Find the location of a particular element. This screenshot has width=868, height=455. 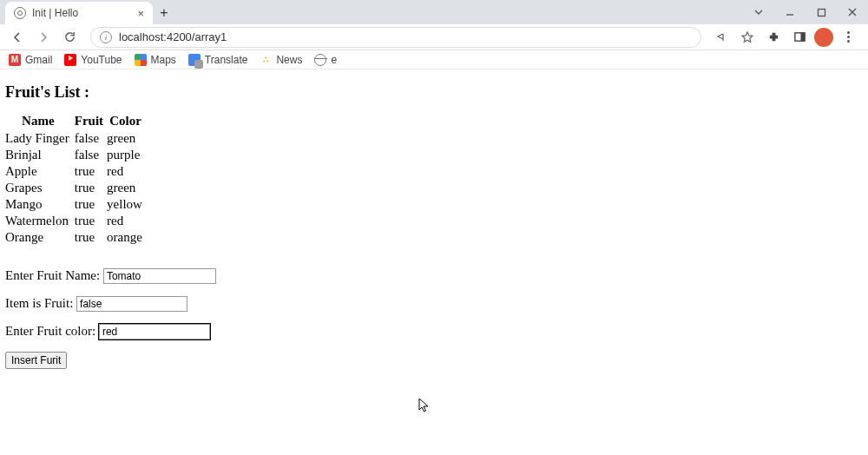

col-name: Name is located at coordinates (40, 122).